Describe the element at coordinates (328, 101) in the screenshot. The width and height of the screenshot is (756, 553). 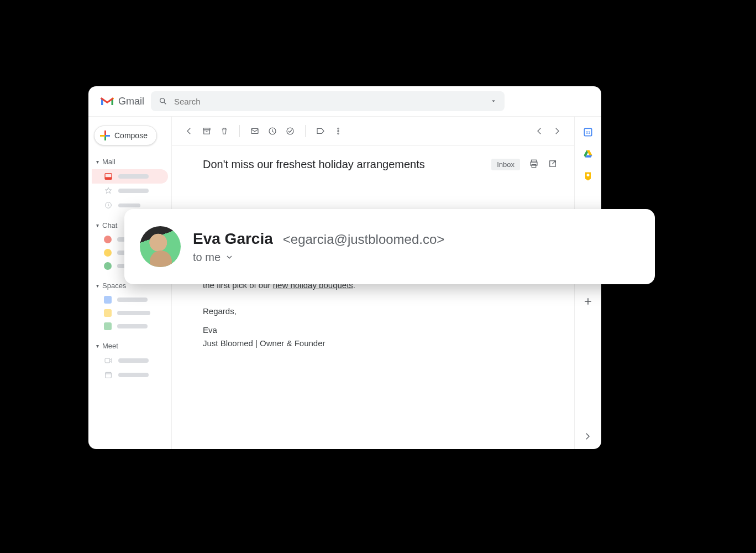
I see `search-bar` at that location.